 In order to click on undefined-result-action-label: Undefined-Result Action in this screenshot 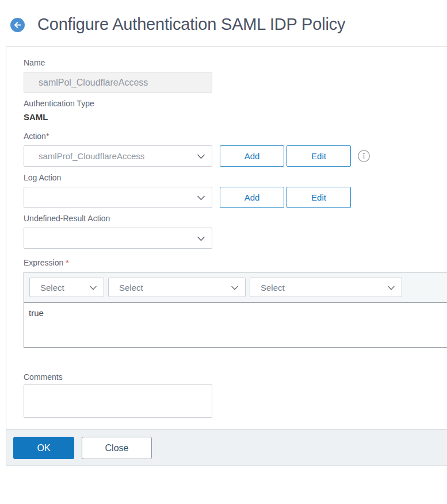, I will do `click(235, 218)`.